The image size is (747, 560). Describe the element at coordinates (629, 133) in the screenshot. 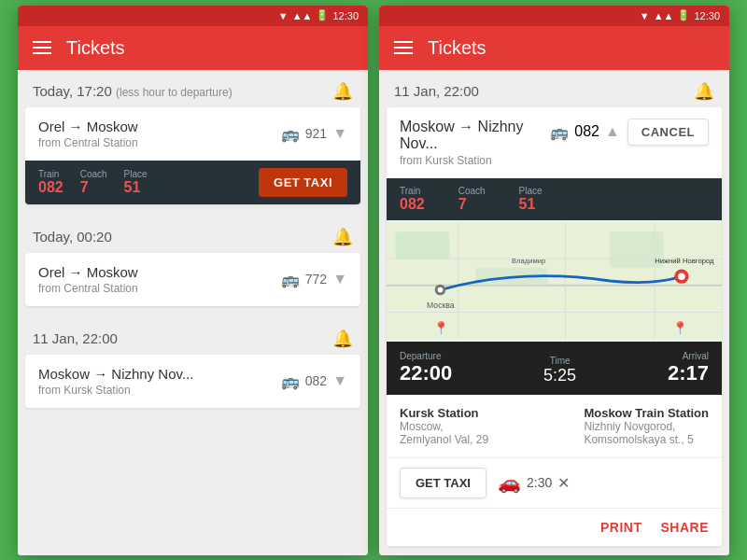

I see `right-detail-actions: 🚌 082 ▲ CANCEL` at that location.